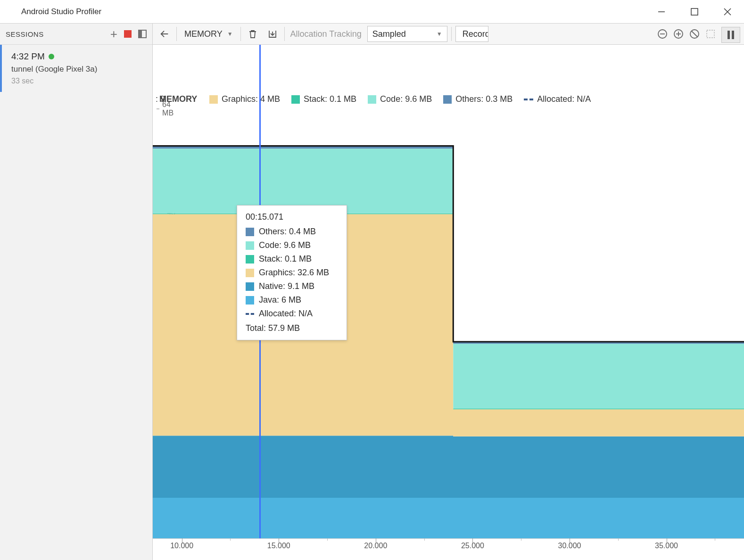 The width and height of the screenshot is (744, 560). Describe the element at coordinates (253, 34) in the screenshot. I see `delete-button` at that location.